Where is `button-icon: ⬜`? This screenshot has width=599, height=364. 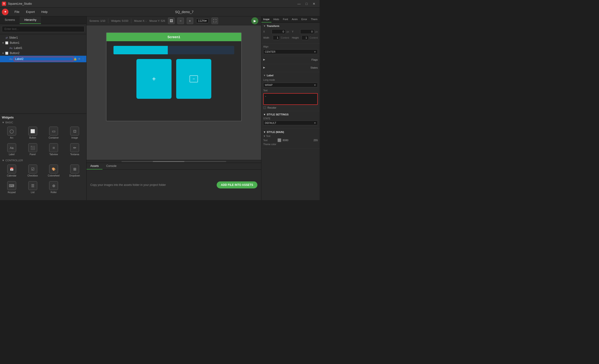 button-icon: ⬜ is located at coordinates (33, 131).